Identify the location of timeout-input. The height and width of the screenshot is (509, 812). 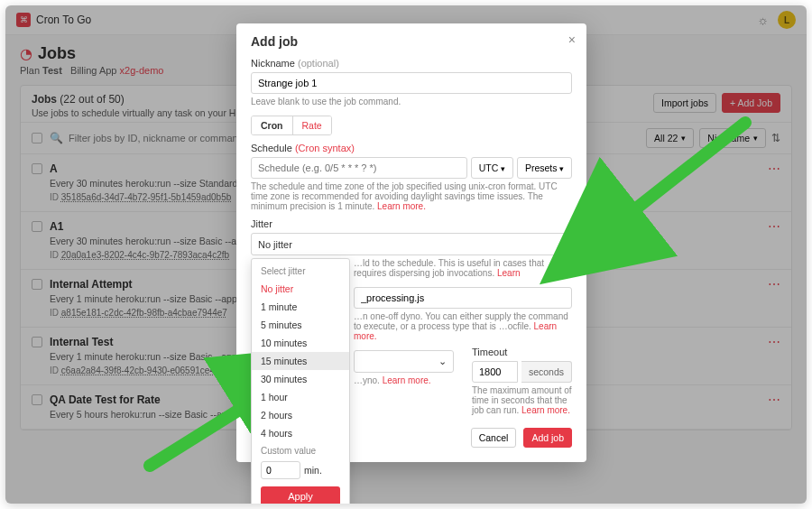
(494, 372).